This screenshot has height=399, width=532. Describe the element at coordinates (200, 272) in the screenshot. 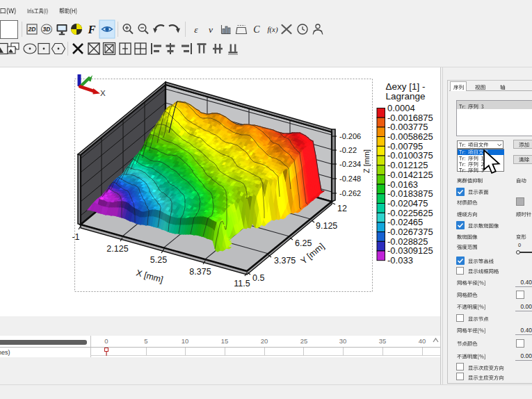

I see `svg-text: 8.375` at that location.